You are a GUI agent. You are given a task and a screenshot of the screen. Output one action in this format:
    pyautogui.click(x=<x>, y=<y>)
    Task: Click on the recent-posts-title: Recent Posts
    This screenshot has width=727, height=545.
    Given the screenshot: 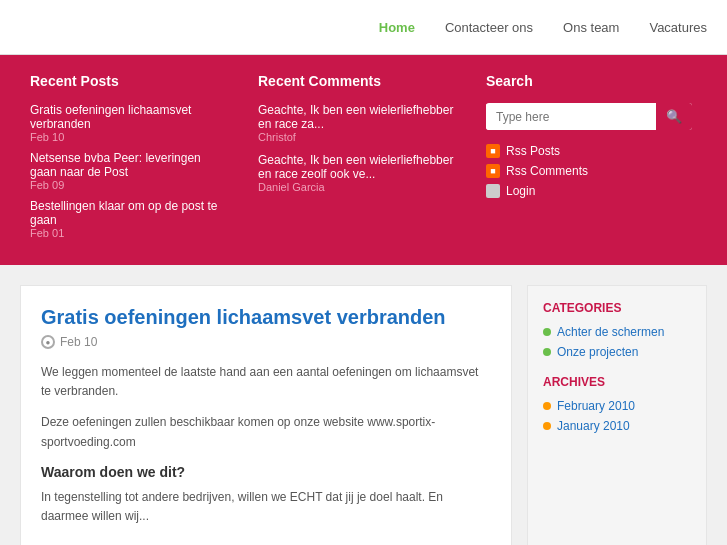 What is the action you would take?
    pyautogui.click(x=129, y=81)
    